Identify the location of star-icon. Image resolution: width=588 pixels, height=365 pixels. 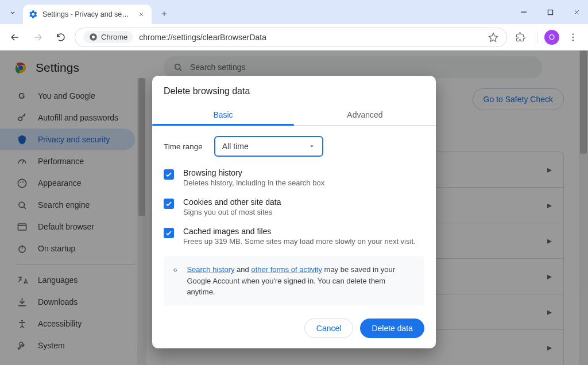
(493, 37).